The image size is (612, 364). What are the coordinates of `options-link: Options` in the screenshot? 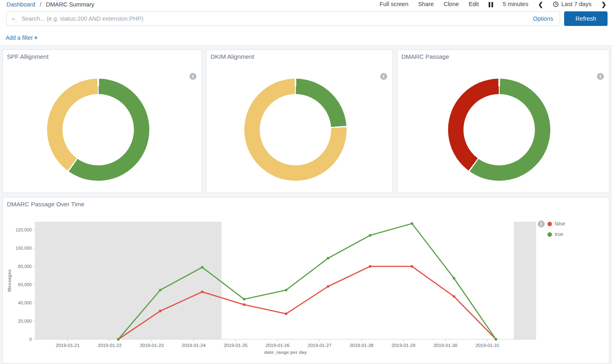 It's located at (543, 19).